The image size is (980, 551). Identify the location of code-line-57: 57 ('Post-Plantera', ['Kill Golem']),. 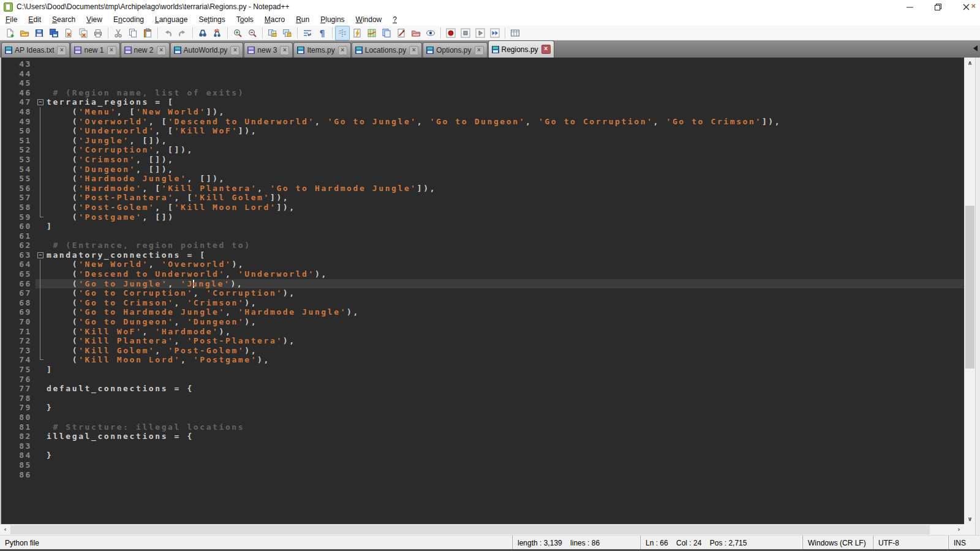
(483, 198).